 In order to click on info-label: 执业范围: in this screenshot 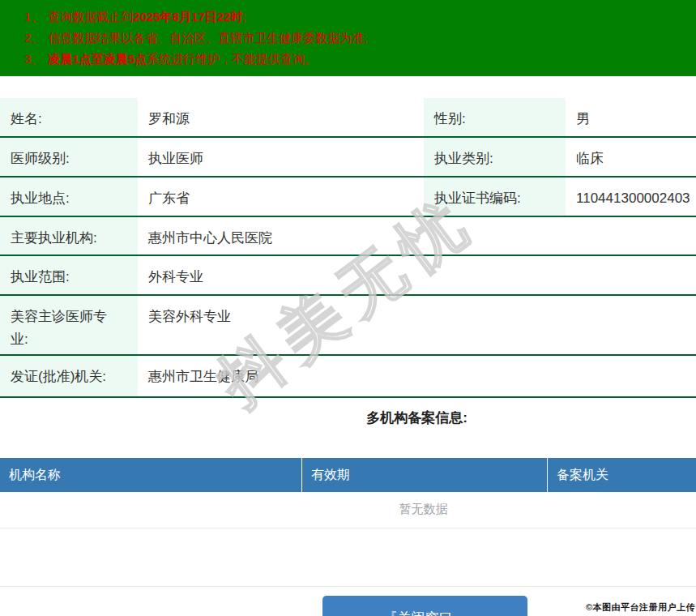, I will do `click(69, 276)`.